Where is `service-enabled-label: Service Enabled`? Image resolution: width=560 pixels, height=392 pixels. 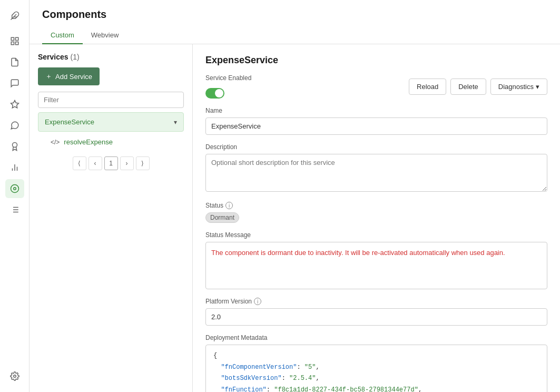 service-enabled-label: Service Enabled is located at coordinates (229, 78).